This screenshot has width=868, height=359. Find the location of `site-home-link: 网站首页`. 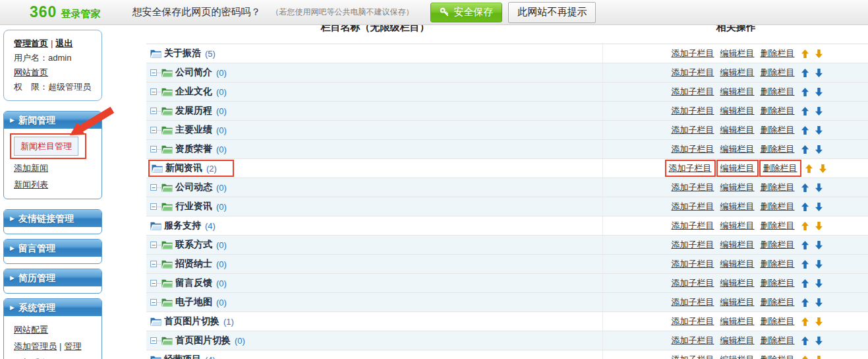

site-home-link: 网站首页 is located at coordinates (31, 73).